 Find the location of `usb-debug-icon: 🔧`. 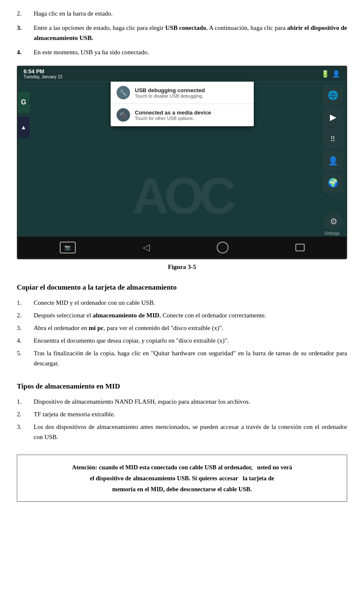

usb-debug-icon: 🔧 is located at coordinates (123, 93).